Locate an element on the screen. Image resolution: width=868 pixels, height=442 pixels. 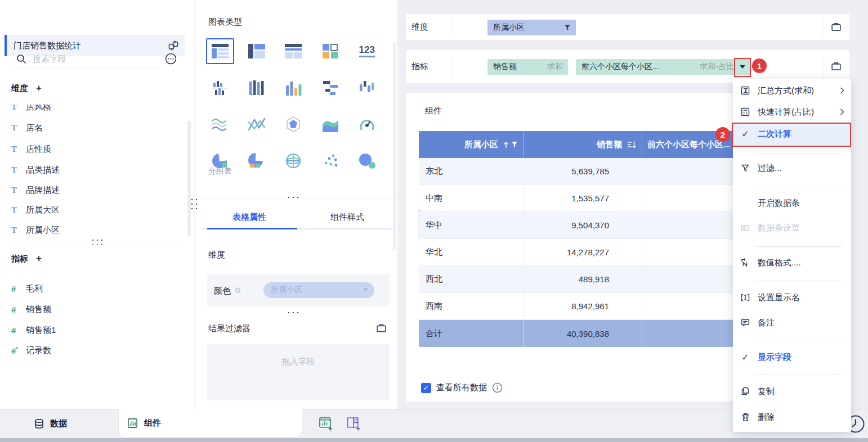
sidebar-resize-handle is located at coordinates (98, 241).